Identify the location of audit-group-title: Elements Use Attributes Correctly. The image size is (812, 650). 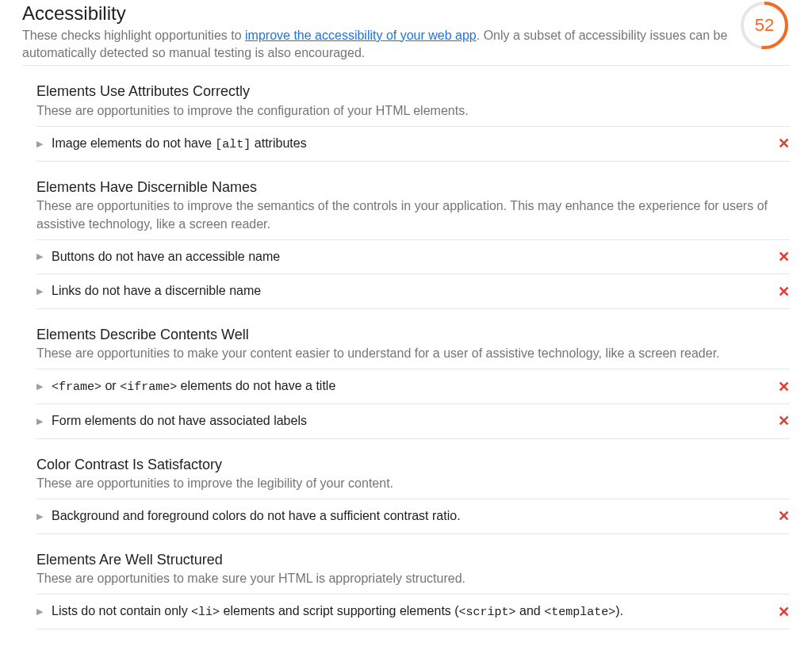
(413, 92).